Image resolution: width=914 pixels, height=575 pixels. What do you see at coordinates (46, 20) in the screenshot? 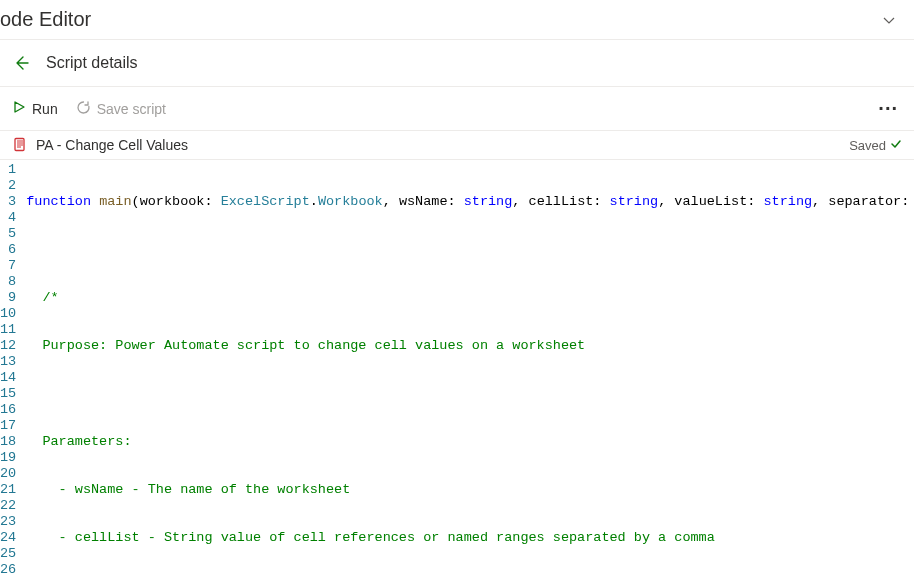
I see `page-title: ode Editor` at bounding box center [46, 20].